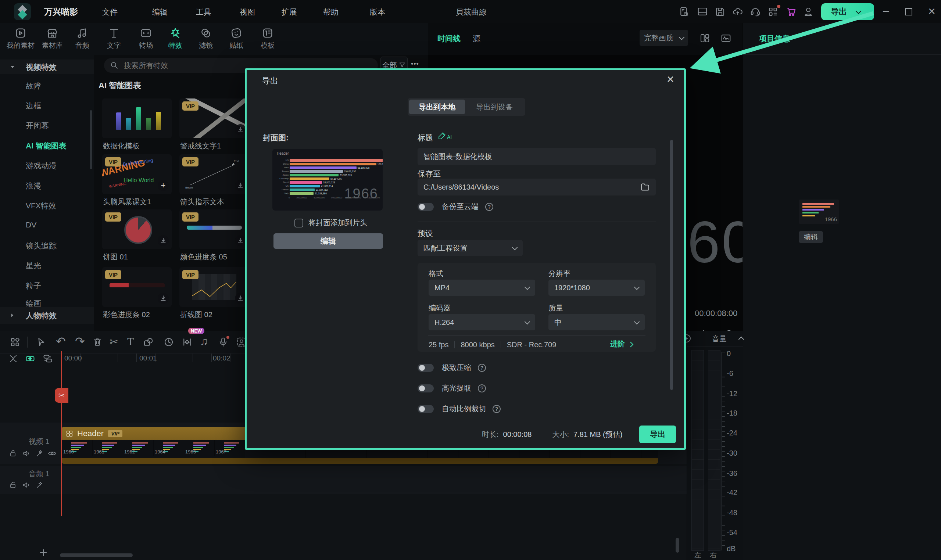  Describe the element at coordinates (26, 454) in the screenshot. I see `video-track-mute-icon` at that location.